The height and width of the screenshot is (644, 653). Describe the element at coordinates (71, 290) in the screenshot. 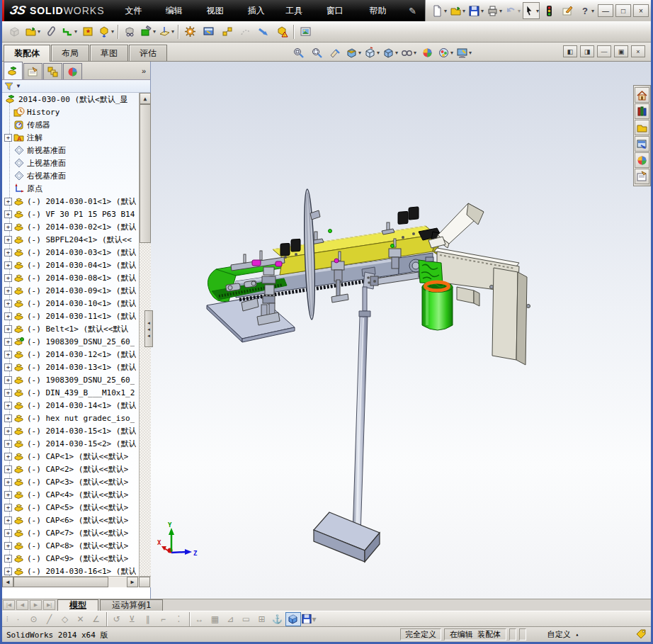

I see `tree-item: +(-) 2014-030-09<1> (默认` at that location.